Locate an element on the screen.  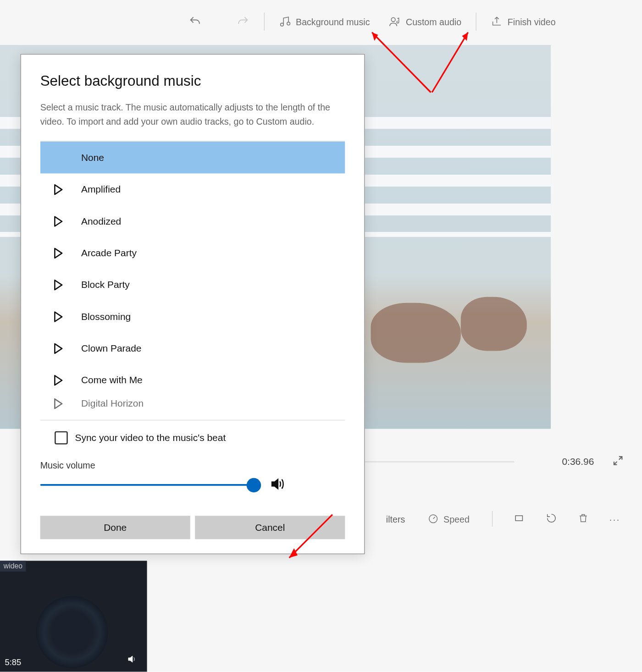
clip-volume-icon is located at coordinates (132, 660).